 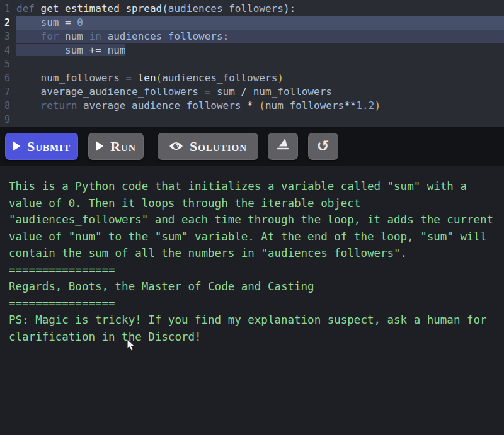 I want to click on reset-button: ↺, so click(x=323, y=146).